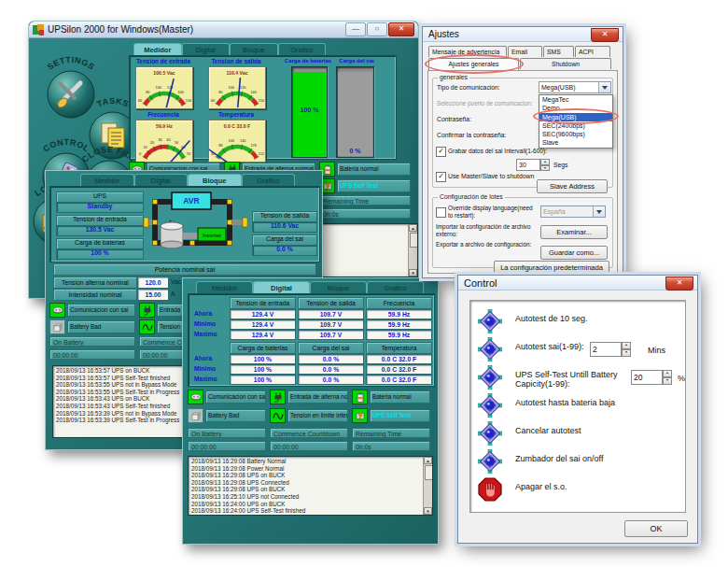 The height and width of the screenshot is (567, 728). Describe the element at coordinates (552, 319) in the screenshot. I see `control-item-label: Autotest de 10 seg.` at that location.